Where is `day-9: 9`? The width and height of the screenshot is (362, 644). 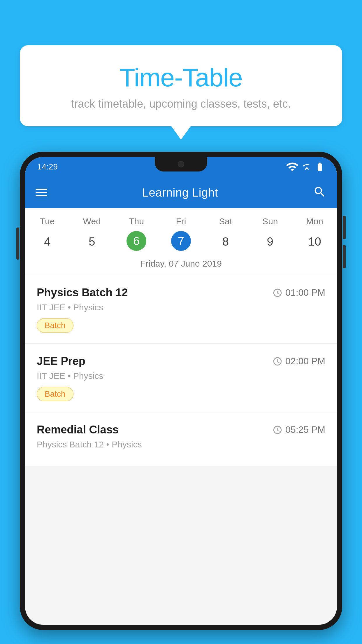 day-9: 9 is located at coordinates (270, 242).